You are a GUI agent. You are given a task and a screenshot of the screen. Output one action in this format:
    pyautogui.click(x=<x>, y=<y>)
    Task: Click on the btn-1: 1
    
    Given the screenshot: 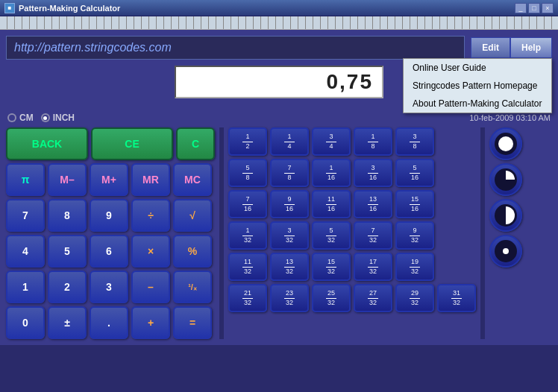 What is the action you would take?
    pyautogui.click(x=25, y=287)
    